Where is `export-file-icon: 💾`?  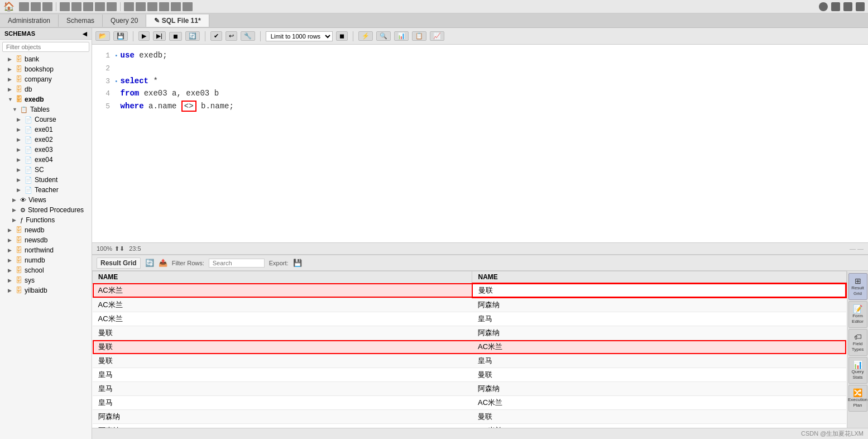
export-file-icon: 💾 is located at coordinates (298, 263).